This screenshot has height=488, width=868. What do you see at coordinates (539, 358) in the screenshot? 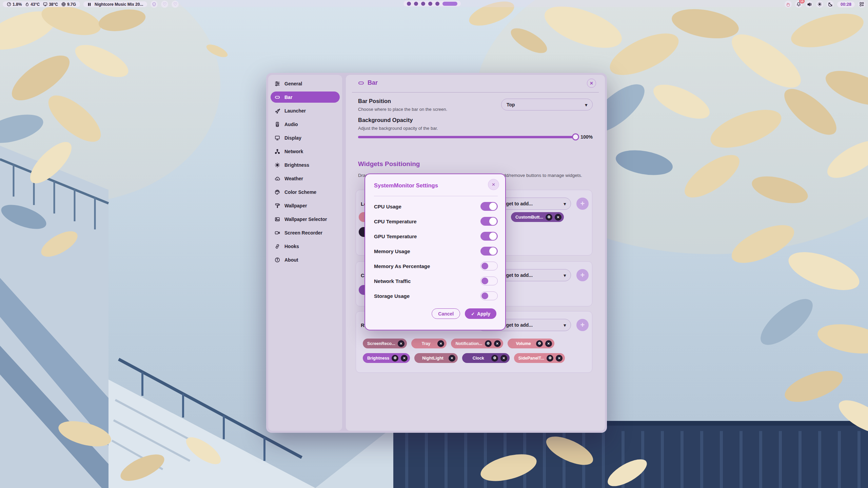
I see `widget-chip-sidepanel: SidePanelT...` at bounding box center [539, 358].